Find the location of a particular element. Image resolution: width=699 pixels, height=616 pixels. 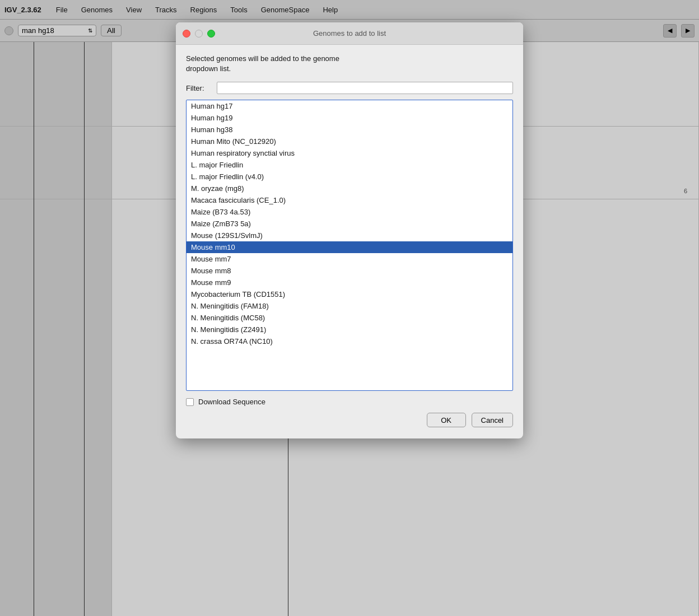

genome-list-item: Human hg19 is located at coordinates (350, 118).